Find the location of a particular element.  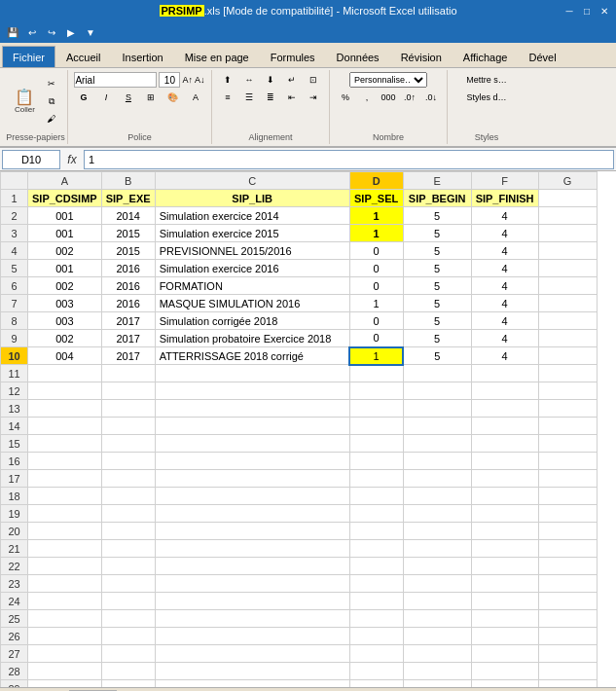

cell-g10 is located at coordinates (567, 356).